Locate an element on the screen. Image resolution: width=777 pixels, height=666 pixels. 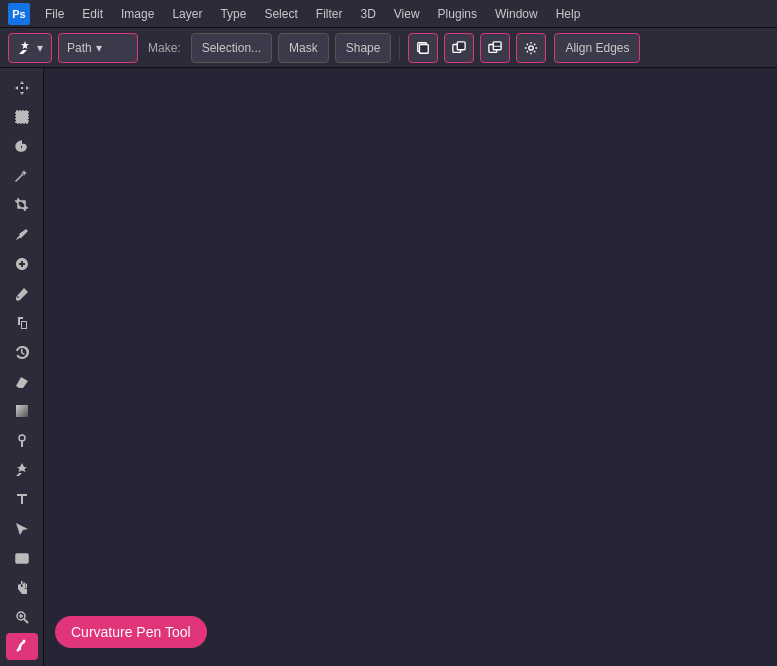
magic-wand-icon is located at coordinates (22, 176).